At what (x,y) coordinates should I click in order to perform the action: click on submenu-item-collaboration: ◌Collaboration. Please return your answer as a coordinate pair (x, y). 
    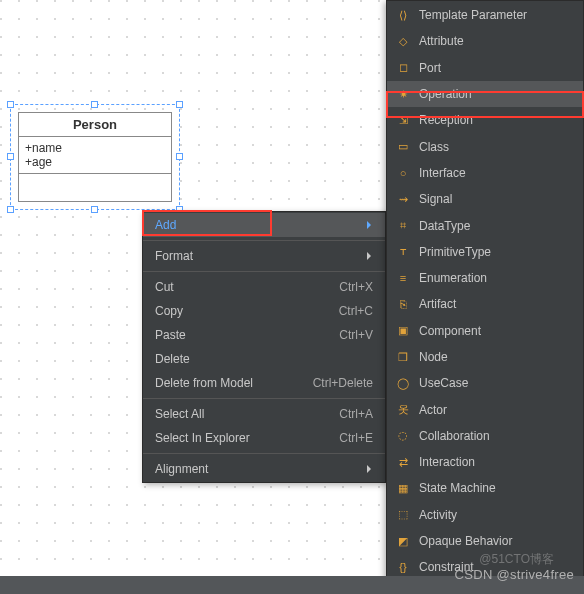
    Looking at the image, I should click on (485, 436).